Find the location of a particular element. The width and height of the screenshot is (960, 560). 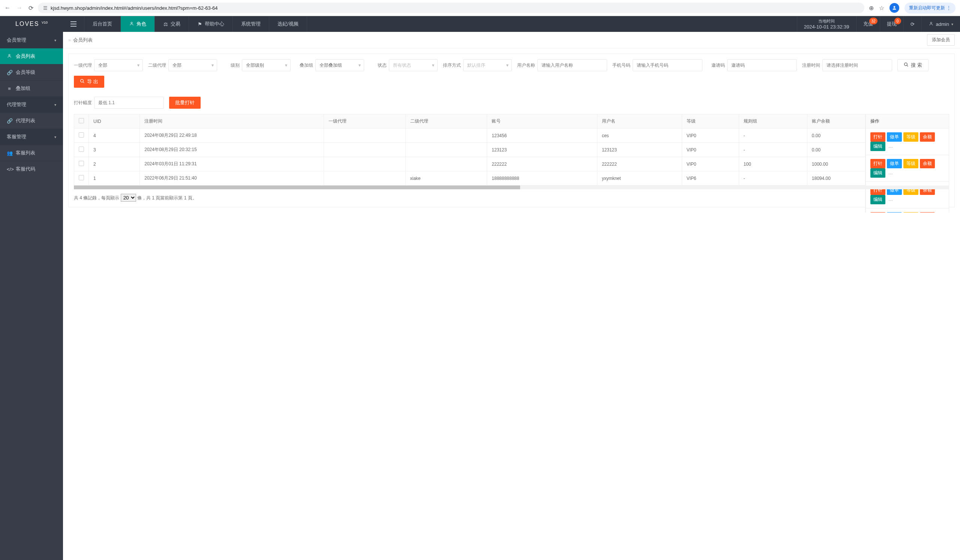

filter-range-input is located at coordinates (129, 103).